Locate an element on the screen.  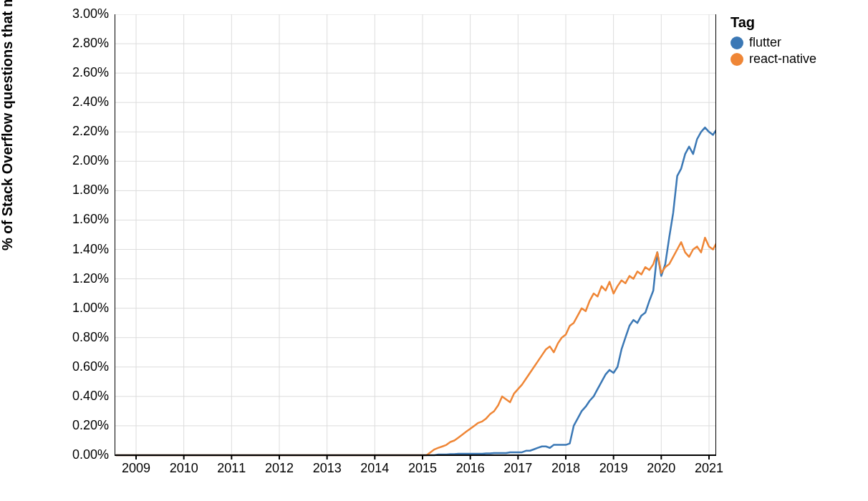
y-tick-label: 2.40% is located at coordinates (87, 102).